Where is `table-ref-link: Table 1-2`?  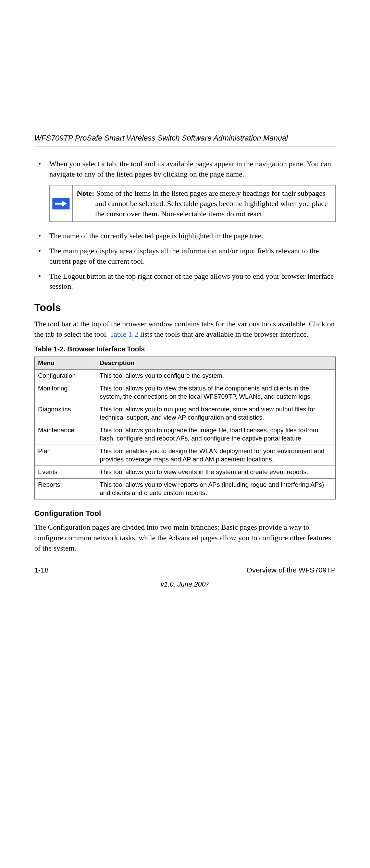
table-ref-link: Table 1-2 is located at coordinates (124, 334).